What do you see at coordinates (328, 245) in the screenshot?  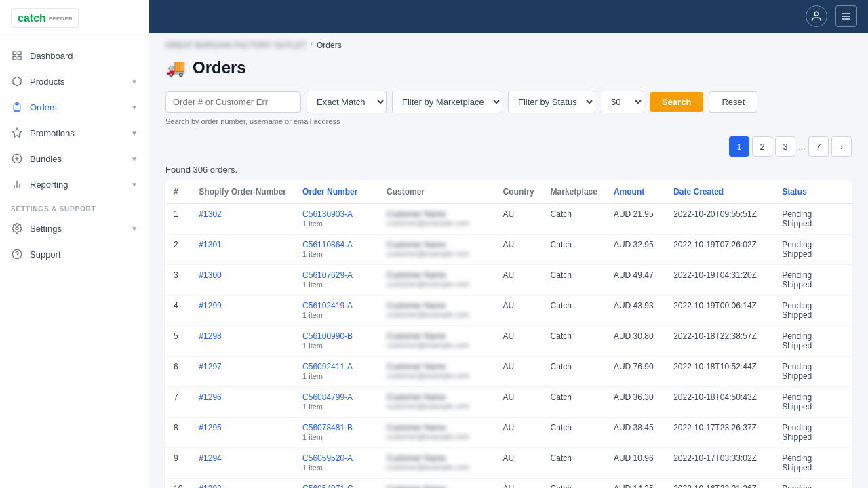 I see `order-number-link: C56110864-A` at bounding box center [328, 245].